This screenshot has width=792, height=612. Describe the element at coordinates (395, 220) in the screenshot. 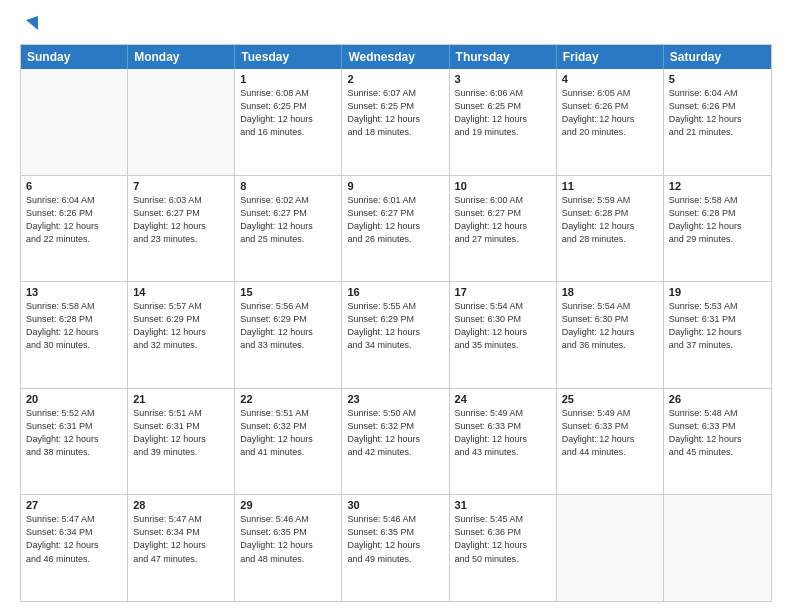

I see `day-info: Sunrise: 6:01 AM Sunset: 6:27 PM Dayligh…` at that location.